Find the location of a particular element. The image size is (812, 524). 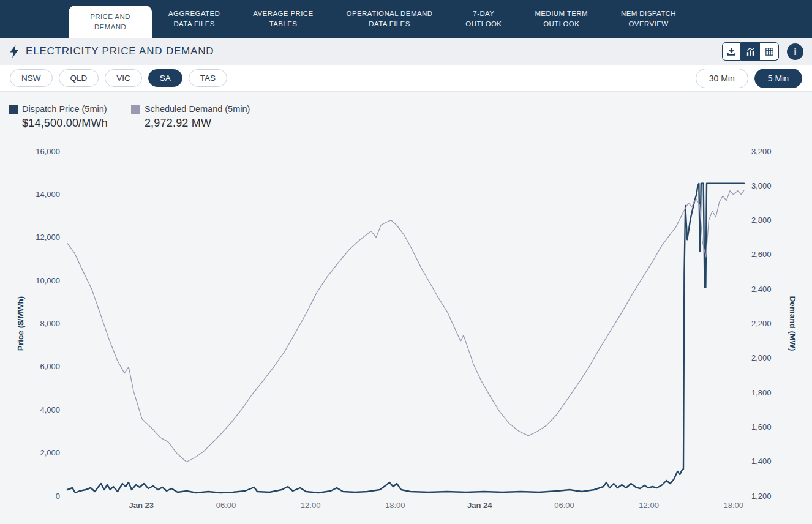

tab-aggregated-data-files: AGGREGATED DATA FILES is located at coordinates (194, 19).